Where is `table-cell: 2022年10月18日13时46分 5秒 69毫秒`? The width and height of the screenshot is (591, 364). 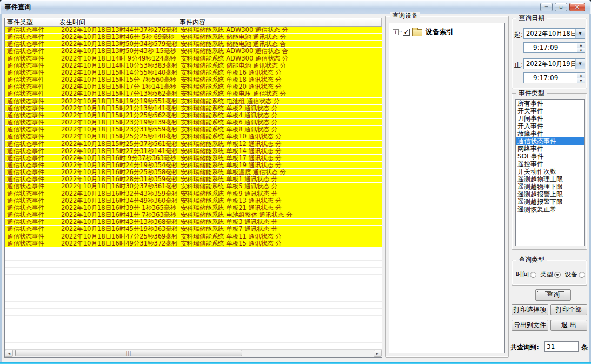
table-cell: 2022年10月18日13时46分 5秒 69毫秒 is located at coordinates (117, 37).